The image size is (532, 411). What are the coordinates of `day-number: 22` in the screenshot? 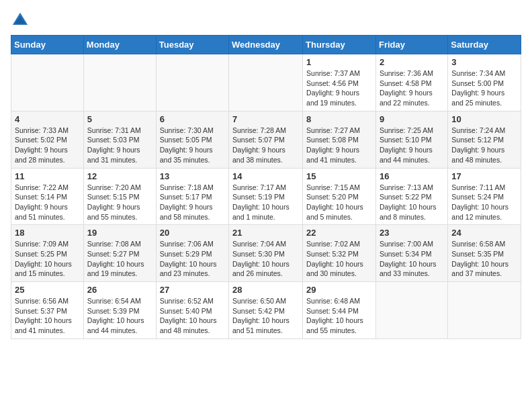 It's located at (339, 232).